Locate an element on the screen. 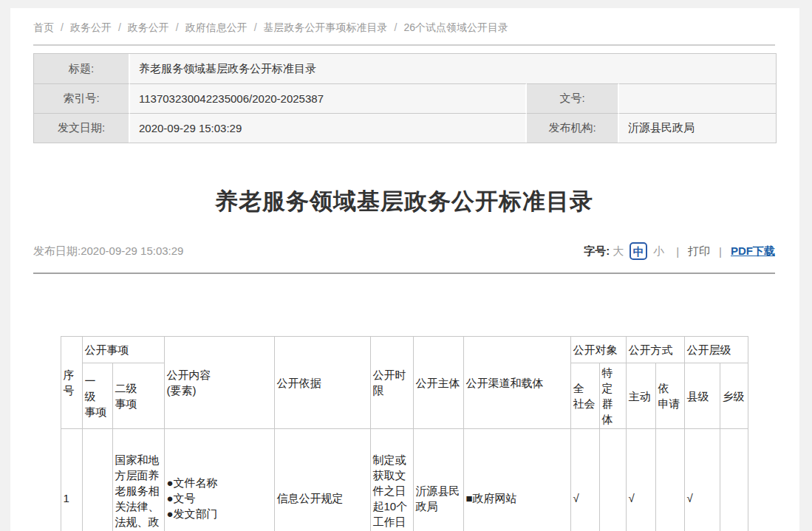  publish-date: 发布日期:2020-09-29 15:03:29 is located at coordinates (108, 251).